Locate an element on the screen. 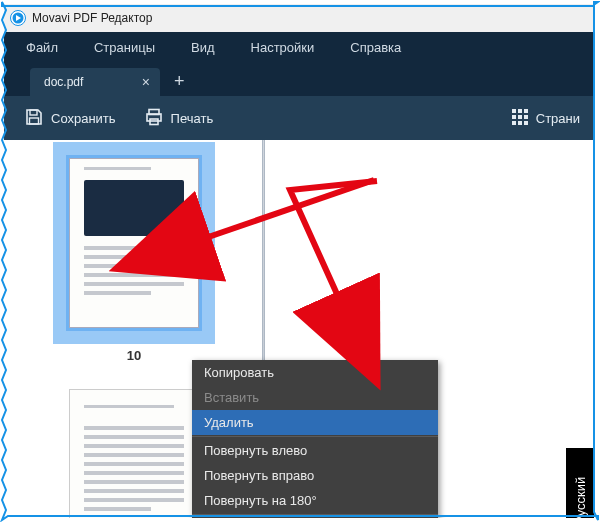 The width and height of the screenshot is (600, 522). ctx-rotate-left: Повернуть влево is located at coordinates (315, 450).